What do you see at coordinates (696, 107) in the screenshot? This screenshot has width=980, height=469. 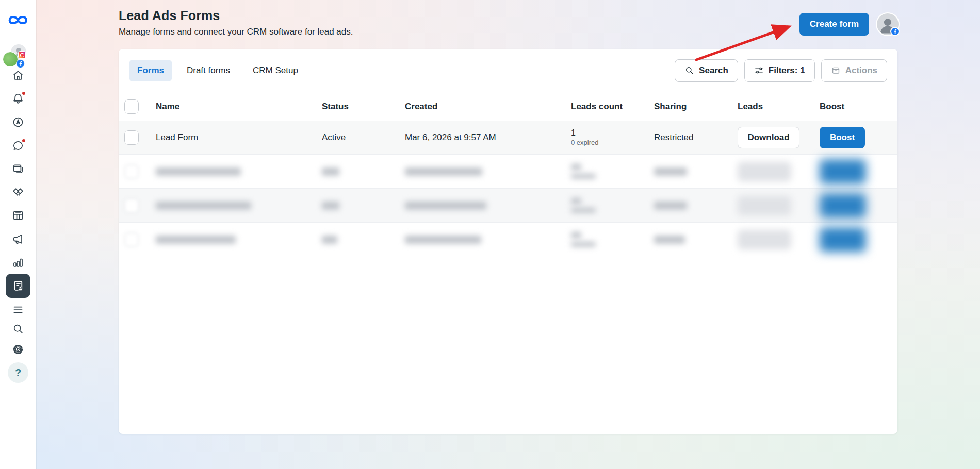 I see `column-header-sharing: Sharing` at bounding box center [696, 107].